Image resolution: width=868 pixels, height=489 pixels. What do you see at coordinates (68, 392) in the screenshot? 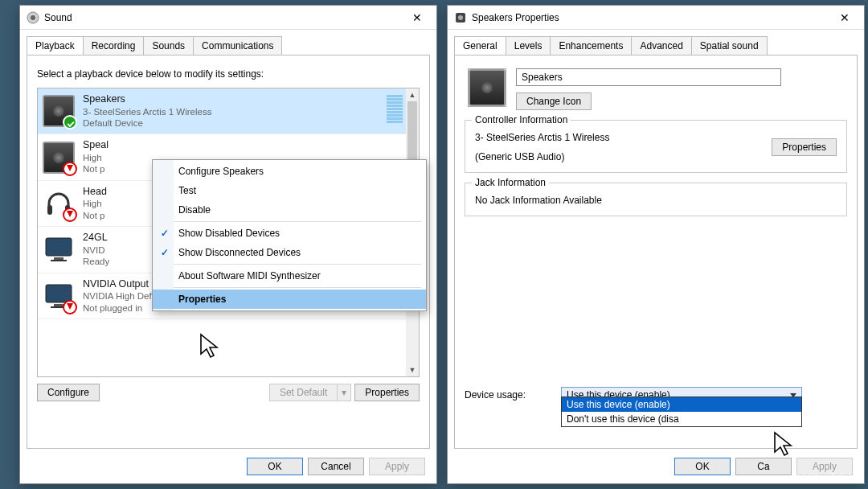
I see `configure-button: Configure` at bounding box center [68, 392].